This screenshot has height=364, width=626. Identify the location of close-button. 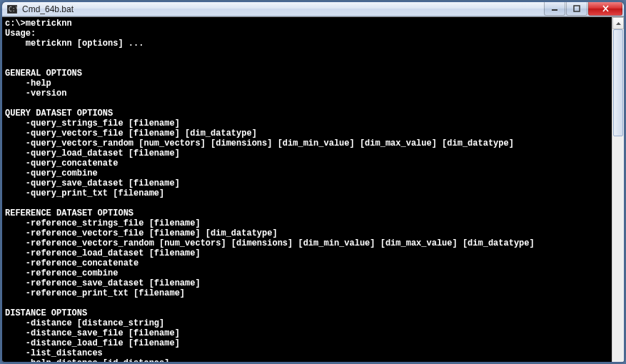
(605, 9).